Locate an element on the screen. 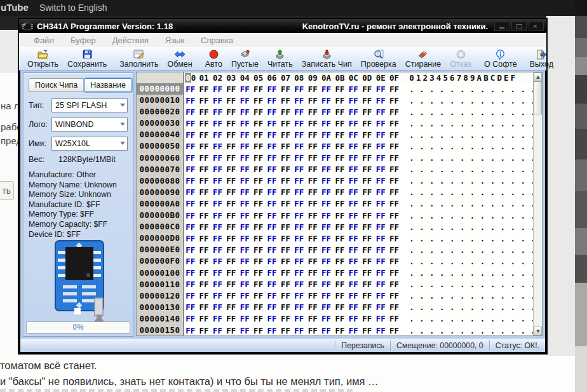 The height and width of the screenshot is (392, 587). search-chip-button: Поиск Чипа is located at coordinates (56, 85).